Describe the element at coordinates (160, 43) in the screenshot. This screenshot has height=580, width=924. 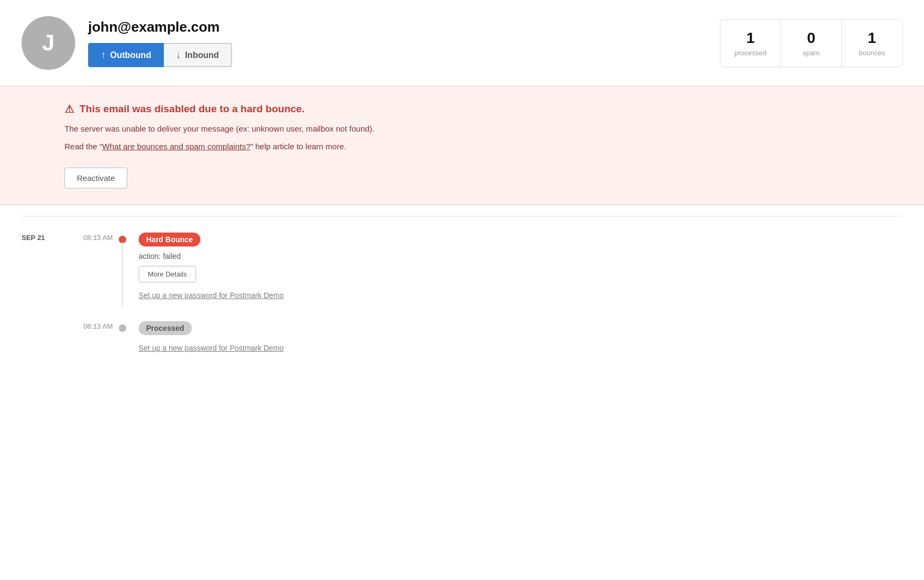
I see `profile-info: john@example.com ↑ Outbound ↓ Inbound` at that location.